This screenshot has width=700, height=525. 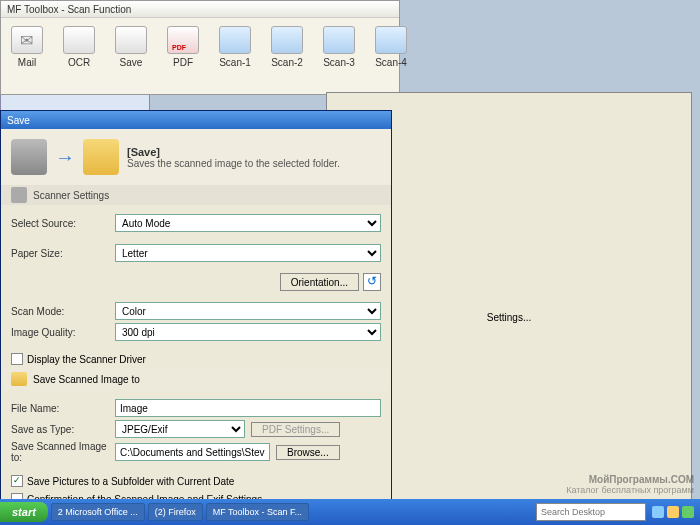 I want to click on saveto-label: Save Scanned Image to:, so click(x=60, y=452).